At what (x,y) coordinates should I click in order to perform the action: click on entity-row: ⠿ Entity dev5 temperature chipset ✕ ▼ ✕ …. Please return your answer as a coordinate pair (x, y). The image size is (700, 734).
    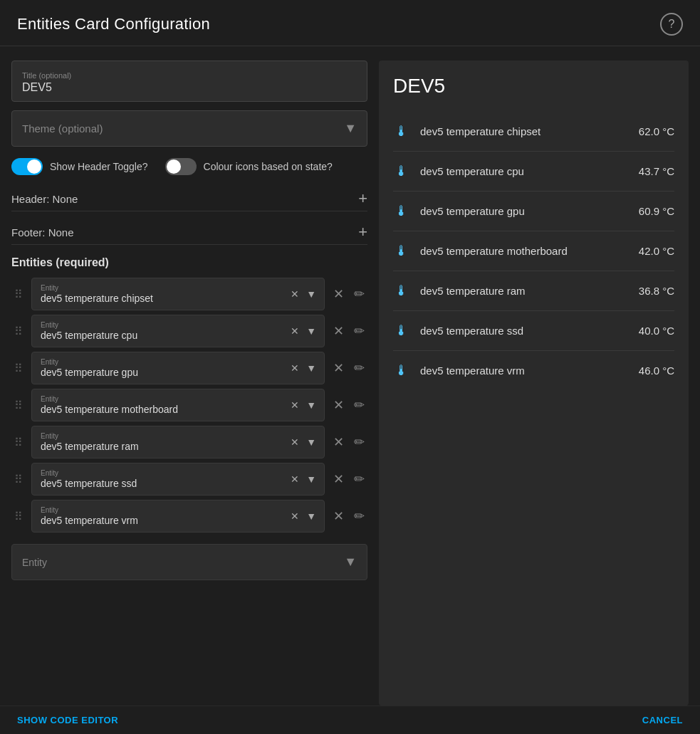
    Looking at the image, I should click on (189, 294).